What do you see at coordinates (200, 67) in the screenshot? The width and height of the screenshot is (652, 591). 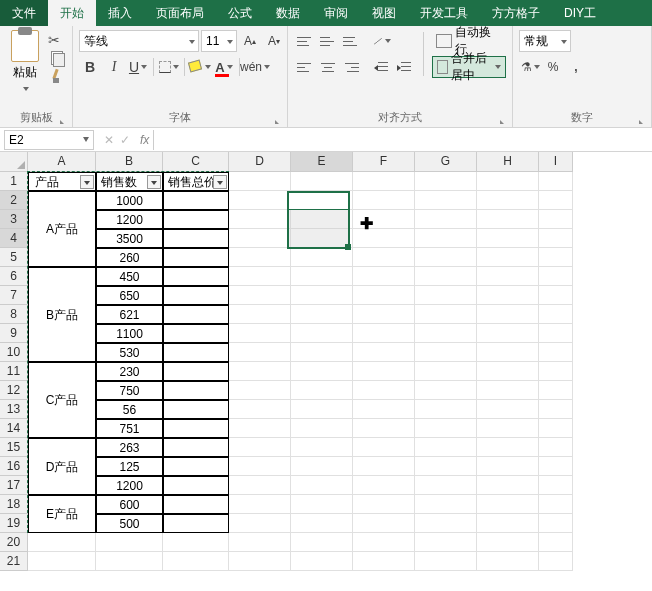 I see `fill-color-button` at bounding box center [200, 67].